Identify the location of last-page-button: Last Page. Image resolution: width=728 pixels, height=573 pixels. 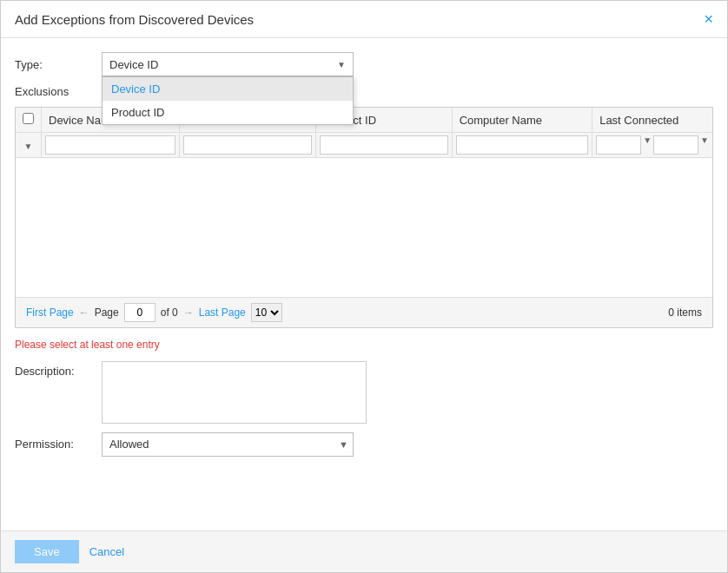
(222, 313).